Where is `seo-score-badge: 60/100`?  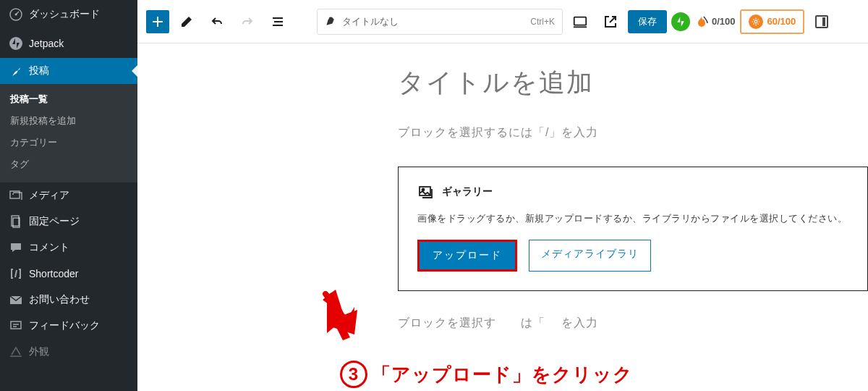
seo-score-badge: 60/100 is located at coordinates (773, 22).